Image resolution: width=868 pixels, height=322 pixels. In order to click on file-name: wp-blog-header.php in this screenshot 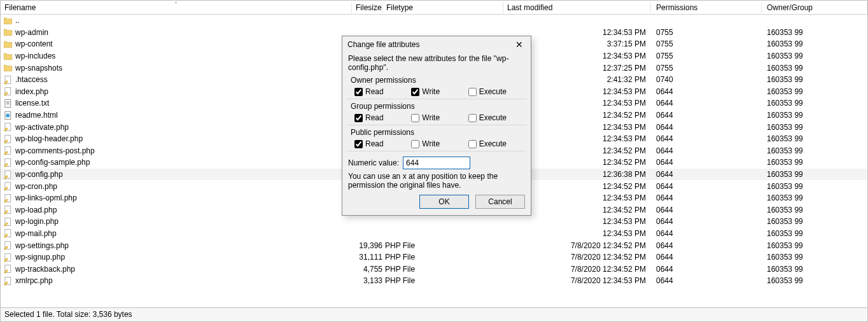, I will do `click(49, 139)`.